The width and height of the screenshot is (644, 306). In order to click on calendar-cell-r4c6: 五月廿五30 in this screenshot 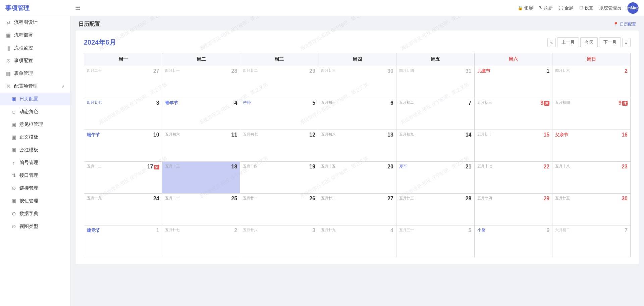, I will do `click(592, 209)`.